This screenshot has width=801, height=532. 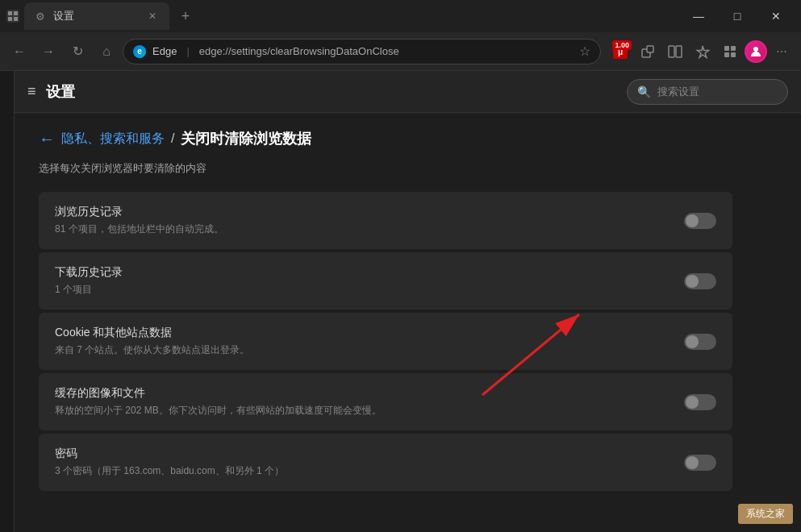 I want to click on setting-desc-browsing-history: 81 个项目，包括地址栏中的自动完成。, so click(x=369, y=229).